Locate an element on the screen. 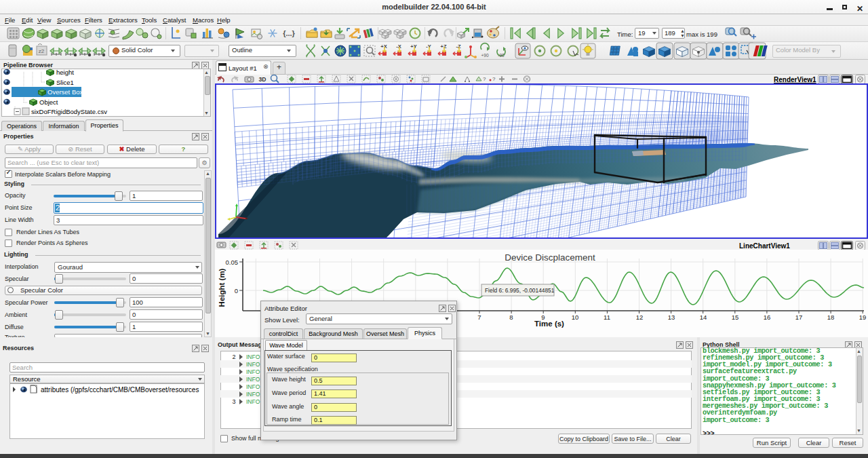 This screenshot has width=868, height=458. svg-text: 2 is located at coordinates (233, 357).